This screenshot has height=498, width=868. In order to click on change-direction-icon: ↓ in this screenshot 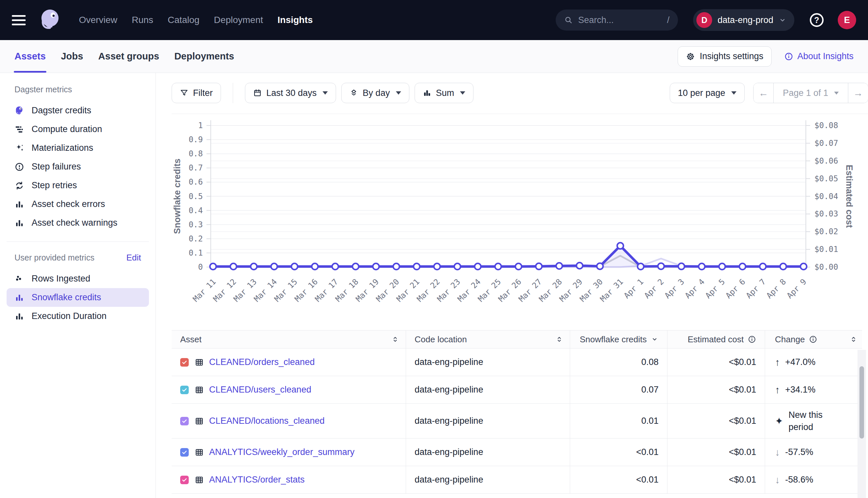, I will do `click(778, 480)`.